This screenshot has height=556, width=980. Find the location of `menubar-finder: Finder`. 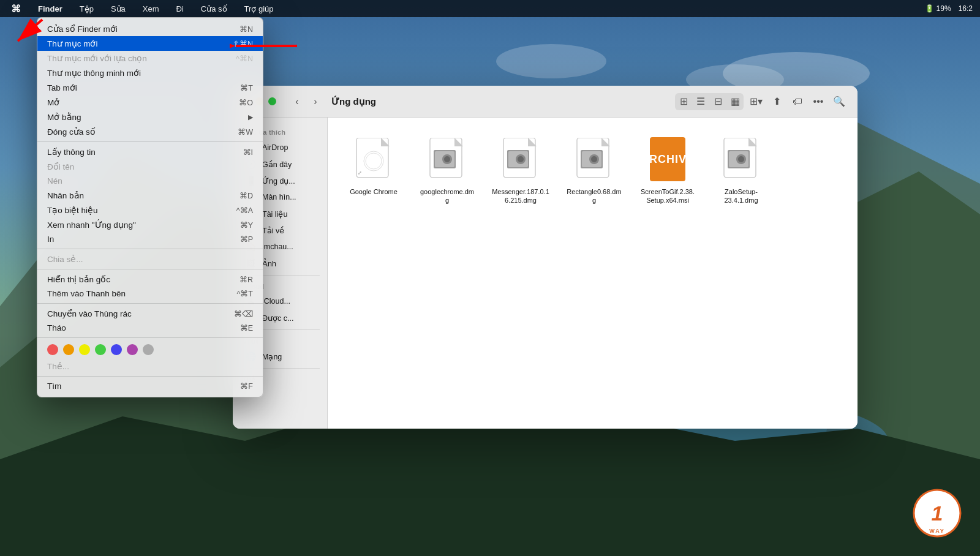

menubar-finder: Finder is located at coordinates (50, 9).